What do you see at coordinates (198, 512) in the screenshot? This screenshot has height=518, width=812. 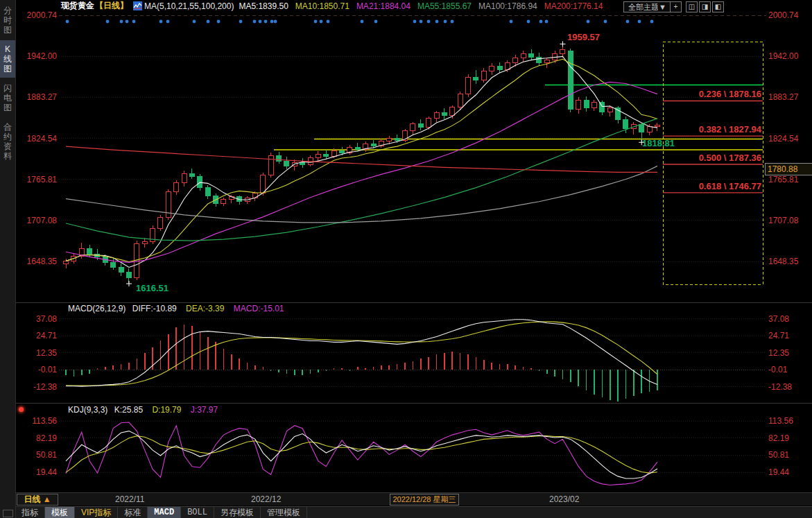 I see `footer-tab-BOLL: BOLL` at bounding box center [198, 512].